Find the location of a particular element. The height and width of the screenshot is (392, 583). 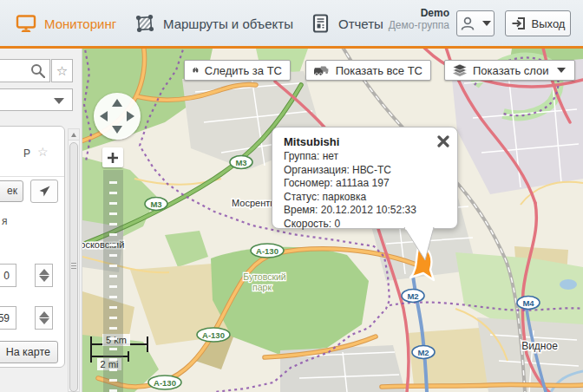

badge-m4: М4 is located at coordinates (528, 304).